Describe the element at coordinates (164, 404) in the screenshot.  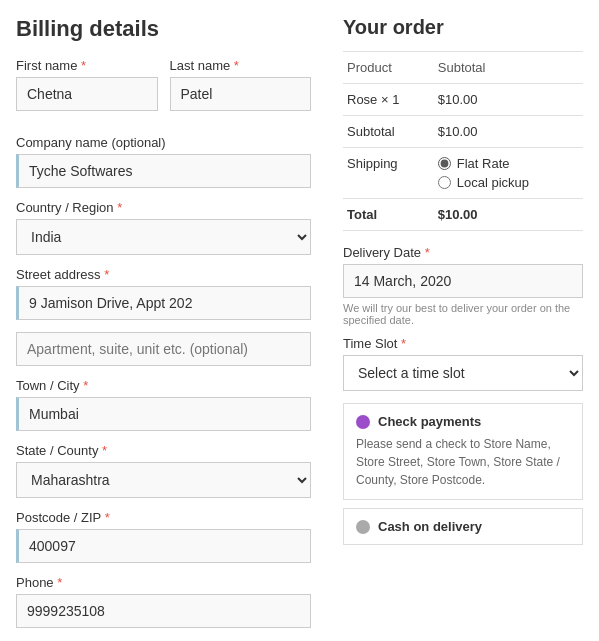
I see `town-city-group: Town / City *` at that location.